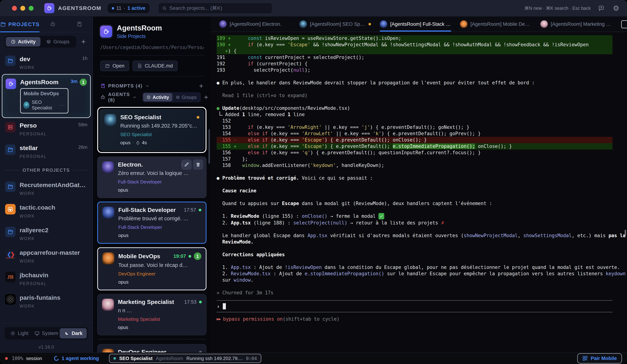  What do you see at coordinates (601, 8) in the screenshot?
I see `feedback-button` at bounding box center [601, 8].